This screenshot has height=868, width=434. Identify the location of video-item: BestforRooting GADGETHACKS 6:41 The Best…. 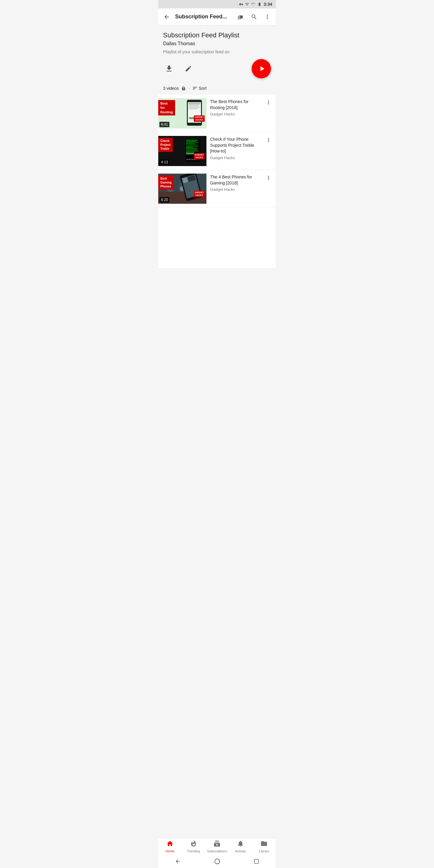
(217, 114).